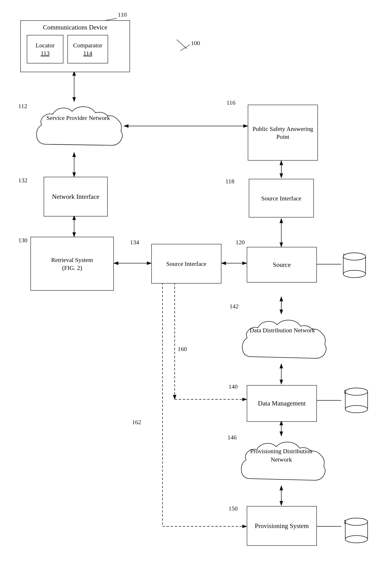  Describe the element at coordinates (240, 242) in the screenshot. I see `ref-120: 120` at that location.